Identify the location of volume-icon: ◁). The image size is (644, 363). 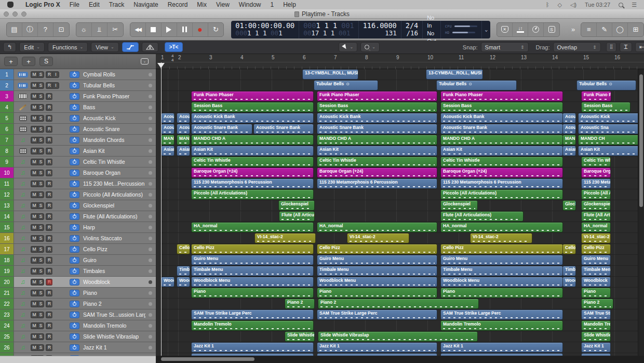
(573, 5).